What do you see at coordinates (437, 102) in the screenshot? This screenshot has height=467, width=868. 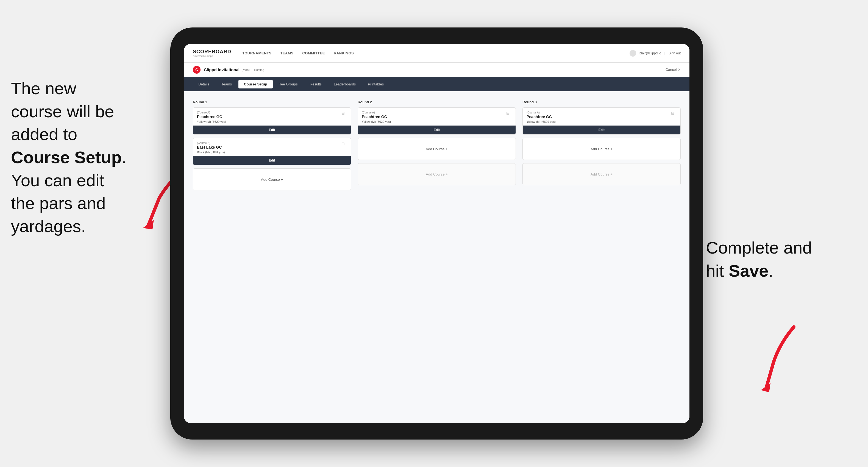 I see `round-2-label: Round 2` at bounding box center [437, 102].